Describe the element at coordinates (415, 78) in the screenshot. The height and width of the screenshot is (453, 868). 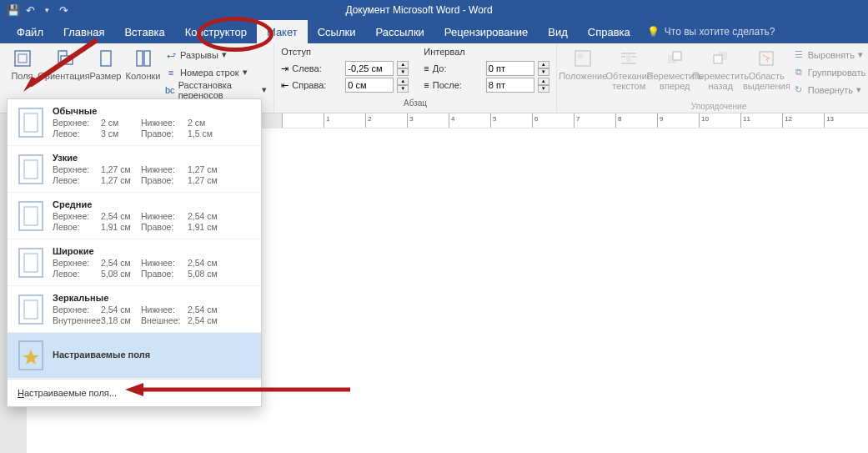
I see `group-paragraph: Отступ ⇥ Слева: ▲▼ ⇤ Справа: ▲▼ Интервал` at that location.